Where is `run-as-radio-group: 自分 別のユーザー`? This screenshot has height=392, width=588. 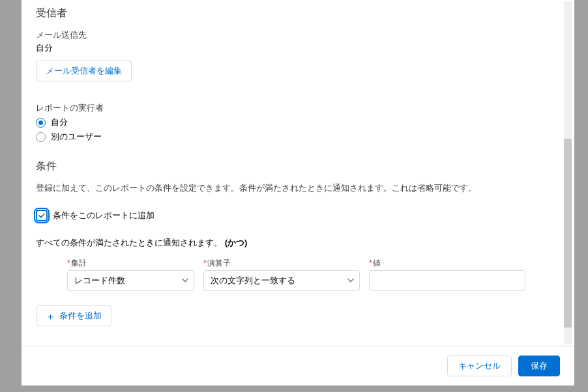
run-as-radio-group: 自分 別のユーザー is located at coordinates (295, 130).